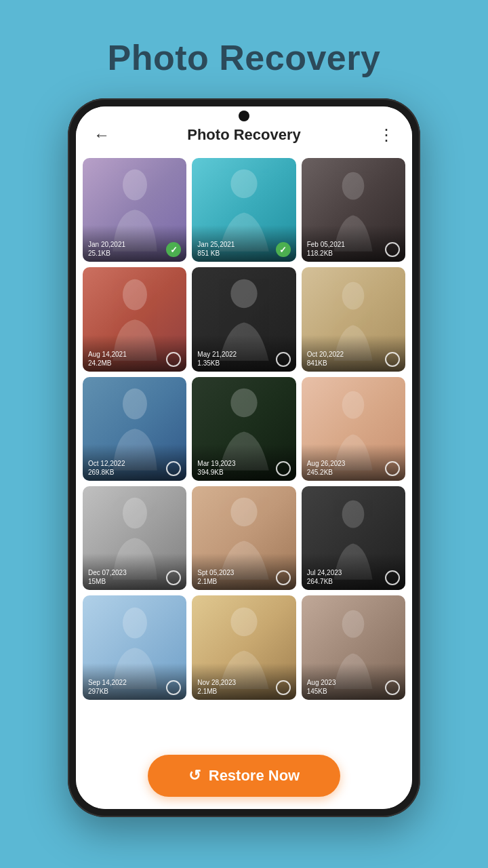 The height and width of the screenshot is (868, 488). What do you see at coordinates (107, 355) in the screenshot?
I see `photo-date: Aug 14,2021` at bounding box center [107, 355].